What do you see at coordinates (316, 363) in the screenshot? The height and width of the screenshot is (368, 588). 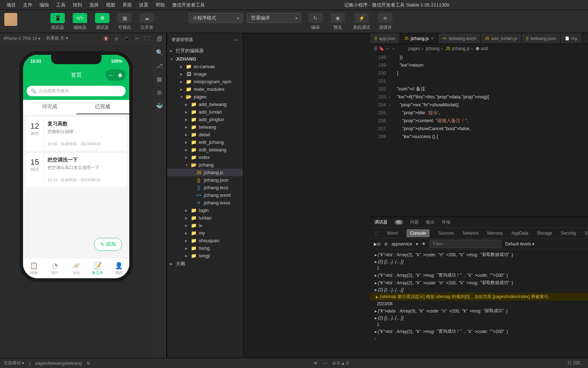 I see `eye2-icon: 👁` at bounding box center [316, 363].